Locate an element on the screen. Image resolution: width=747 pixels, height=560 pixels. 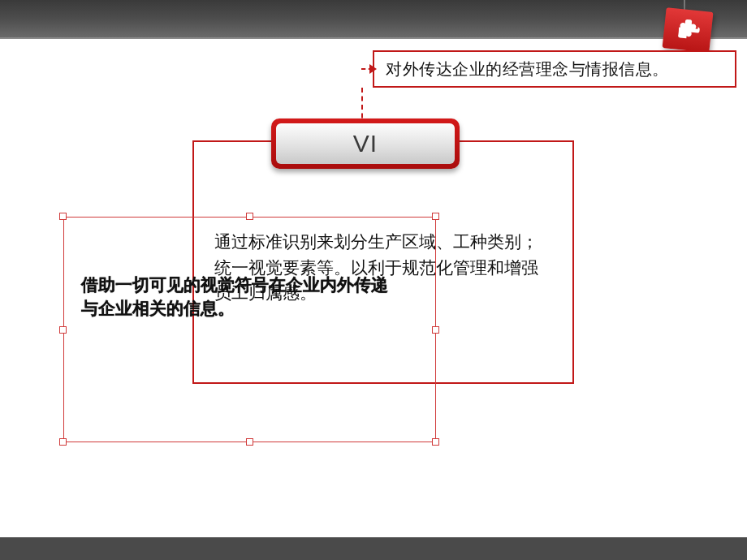
resize-handle-bottom-right is located at coordinates (435, 442).